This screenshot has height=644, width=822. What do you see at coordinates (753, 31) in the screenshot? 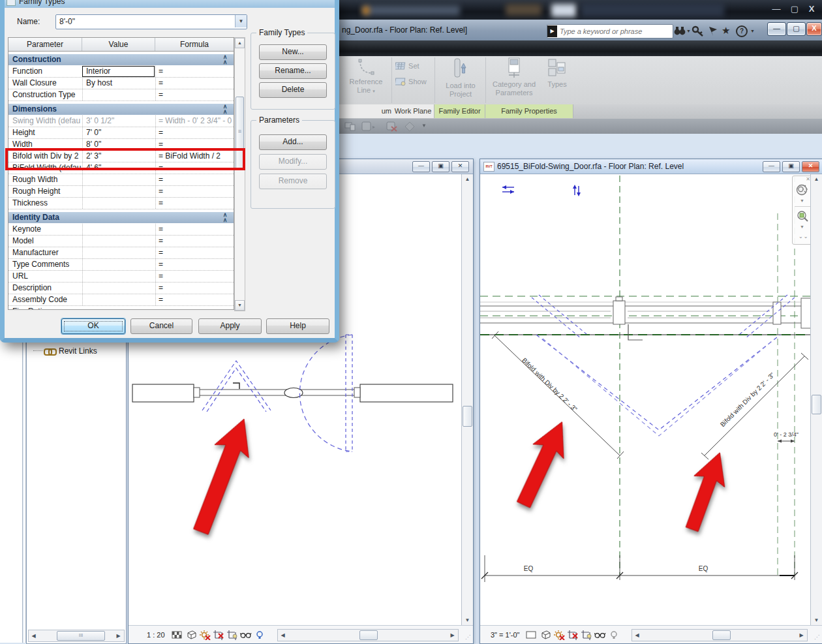
I see `help-dropdown-icon: ▼` at bounding box center [753, 31].